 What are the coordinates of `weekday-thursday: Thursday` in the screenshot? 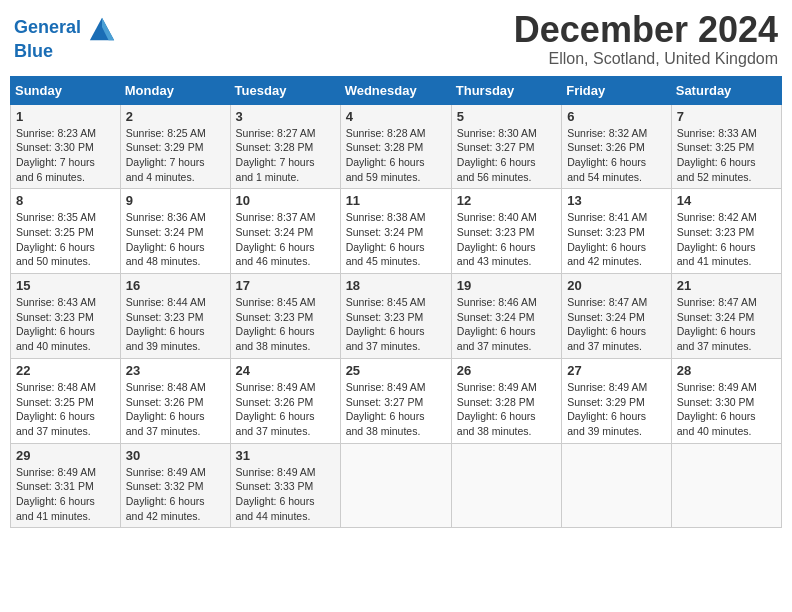 It's located at (506, 90).